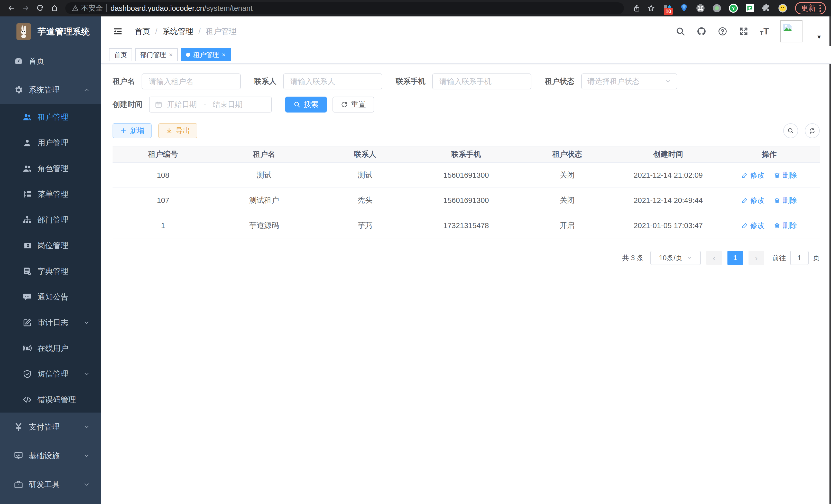 The height and width of the screenshot is (504, 831). Describe the element at coordinates (118, 31) in the screenshot. I see `sidebar-fold-icon` at that location.